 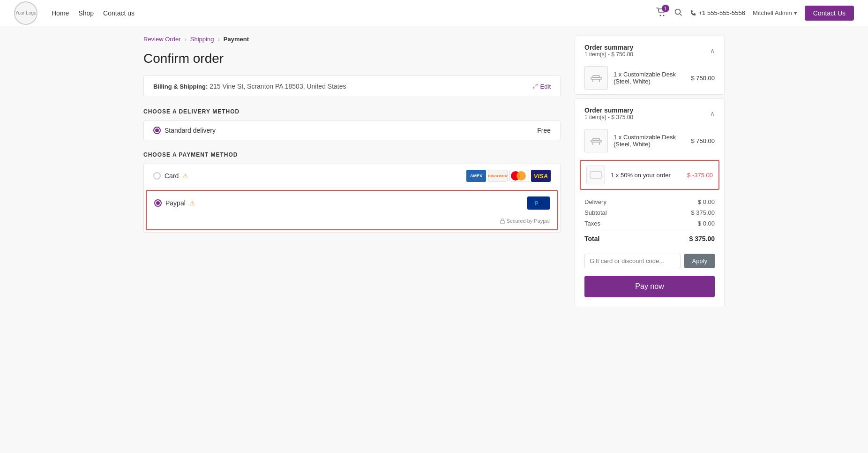 I want to click on item-name-1: 1 x Customizable Desk (Steel, White), so click(x=650, y=78).